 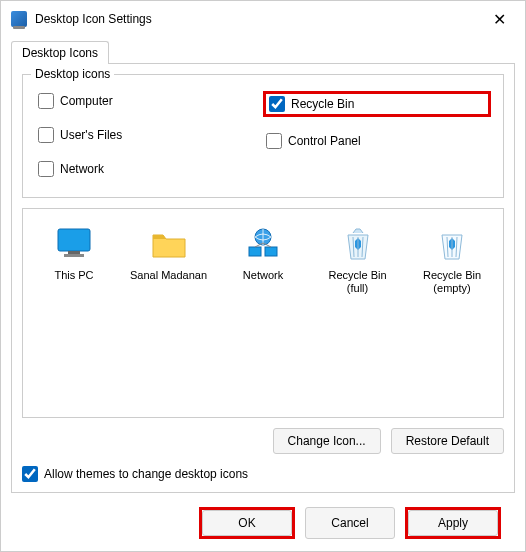 What do you see at coordinates (72, 74) in the screenshot?
I see `fieldset-legend: Desktop icons` at bounding box center [72, 74].